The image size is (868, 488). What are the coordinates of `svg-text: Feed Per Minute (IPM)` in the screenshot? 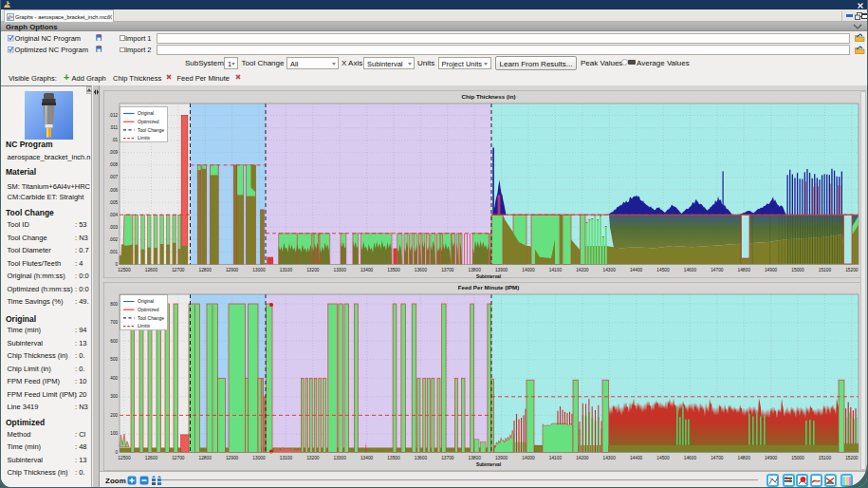 It's located at (489, 287).